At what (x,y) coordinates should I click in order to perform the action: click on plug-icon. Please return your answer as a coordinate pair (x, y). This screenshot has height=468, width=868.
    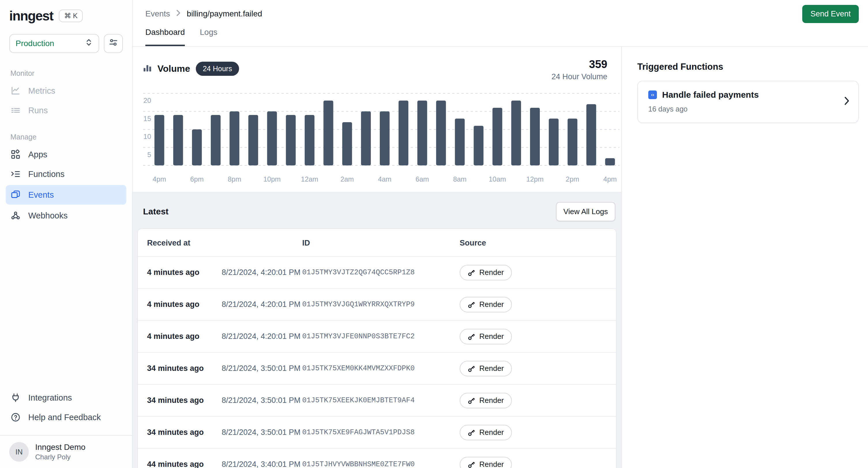
    Looking at the image, I should click on (16, 398).